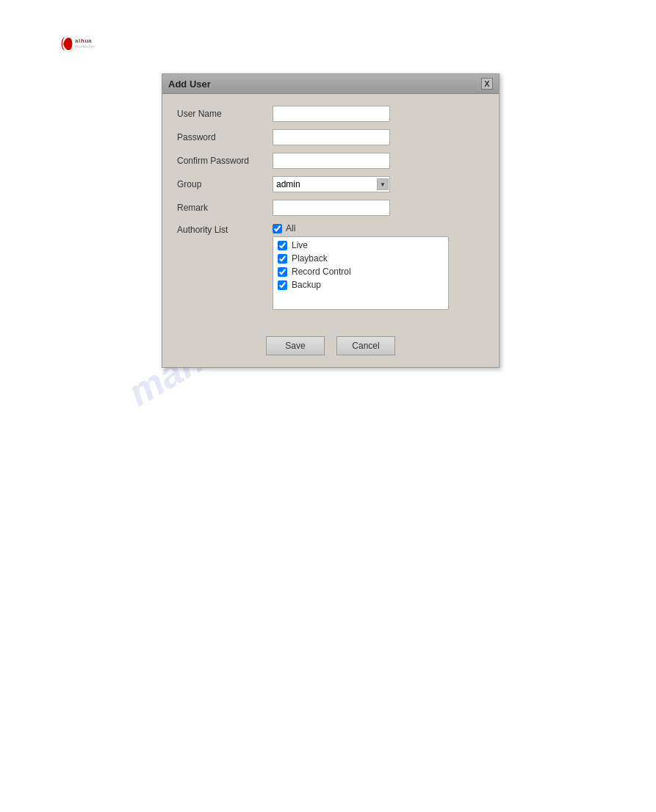  Describe the element at coordinates (331, 161) in the screenshot. I see `confirm-password-input` at that location.